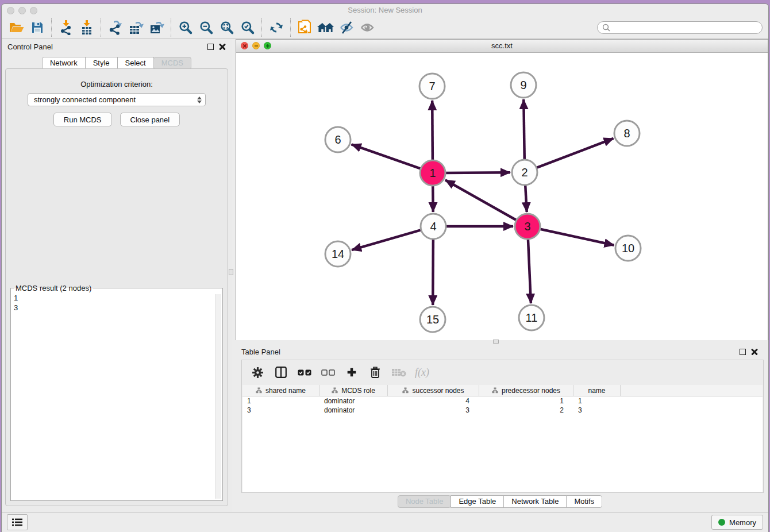 The image size is (770, 532). I want to click on tab-style: Style, so click(101, 63).